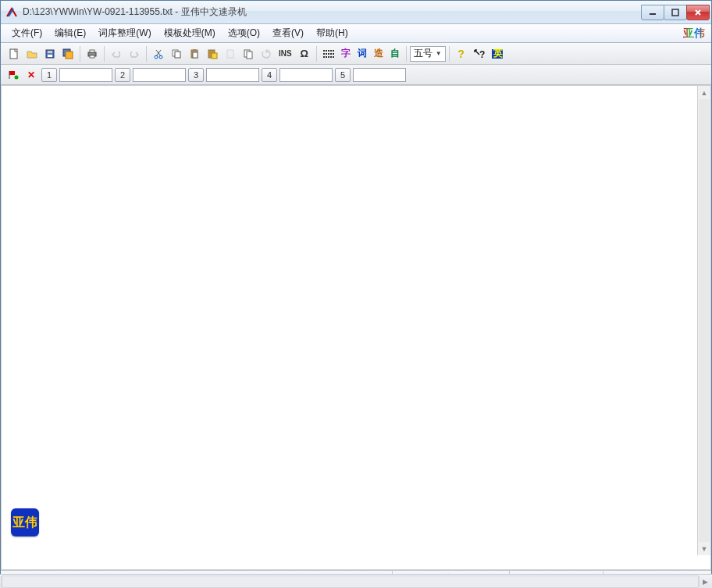  What do you see at coordinates (675, 12) in the screenshot?
I see `maximize-button` at bounding box center [675, 12].